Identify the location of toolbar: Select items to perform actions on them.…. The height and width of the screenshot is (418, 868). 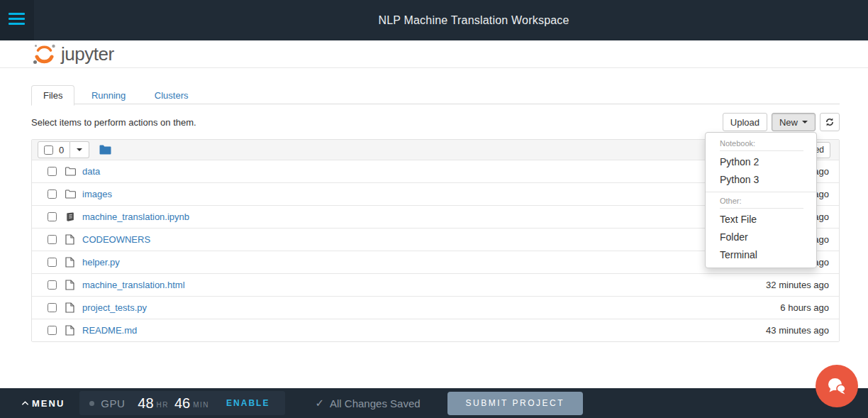
(435, 122).